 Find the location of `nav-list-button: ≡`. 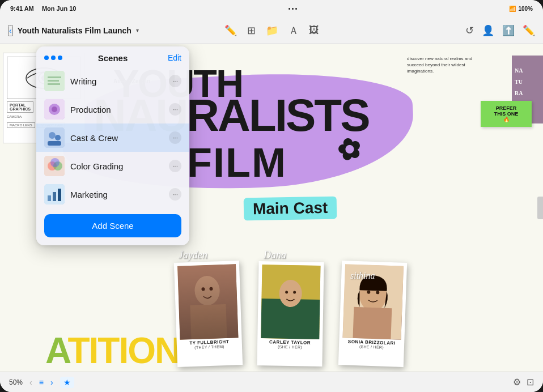

nav-list-button: ≡ is located at coordinates (41, 382).